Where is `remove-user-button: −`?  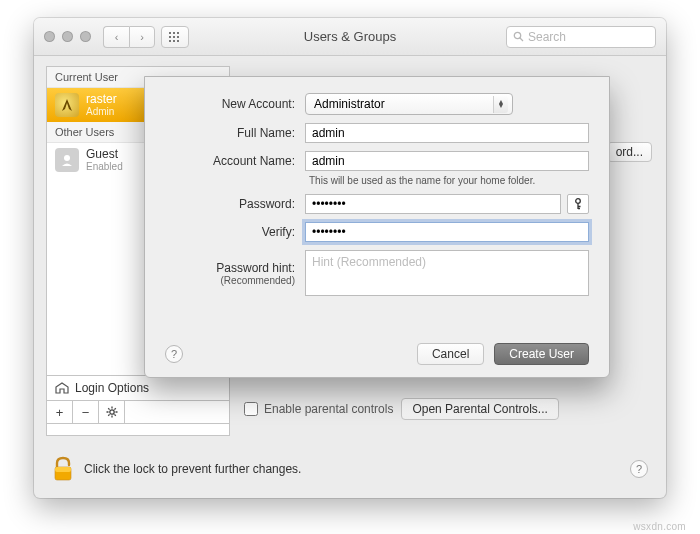 remove-user-button: − is located at coordinates (86, 412).